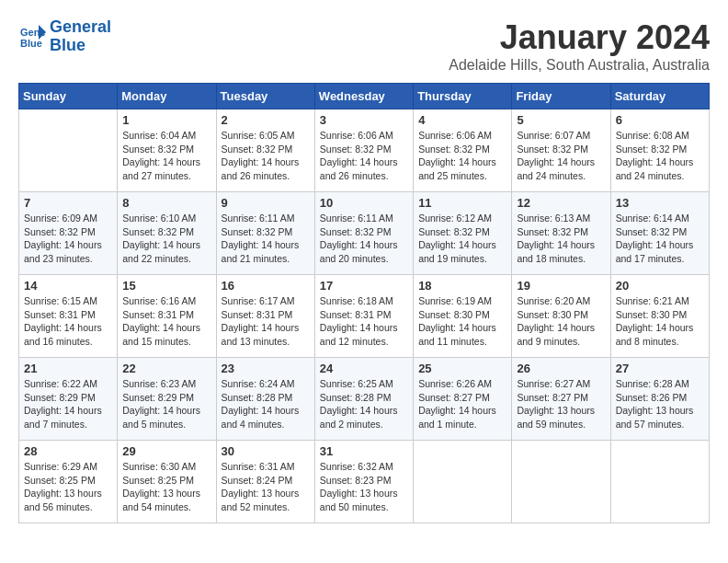  I want to click on calendar-cell: 12 Sunrise: 6:13 AM Sunset: 8:32 PM Dayl…, so click(561, 234).